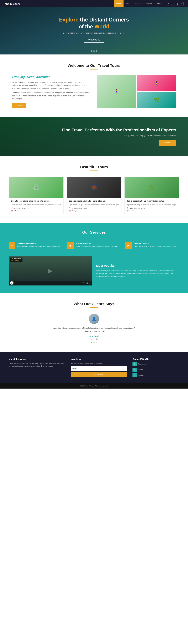  I want to click on email-input, so click(99, 368).